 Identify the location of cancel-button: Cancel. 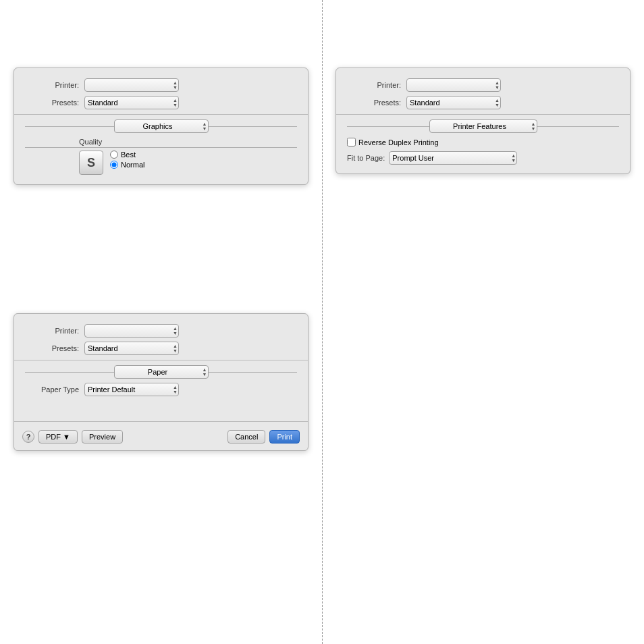
(246, 437).